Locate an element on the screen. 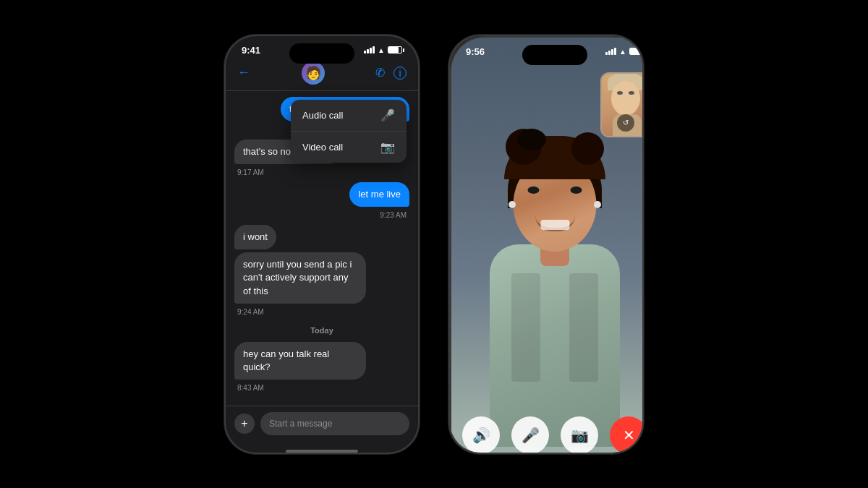 This screenshot has height=488, width=868. video-status-bar: 9:56 ▲ is located at coordinates (548, 49).